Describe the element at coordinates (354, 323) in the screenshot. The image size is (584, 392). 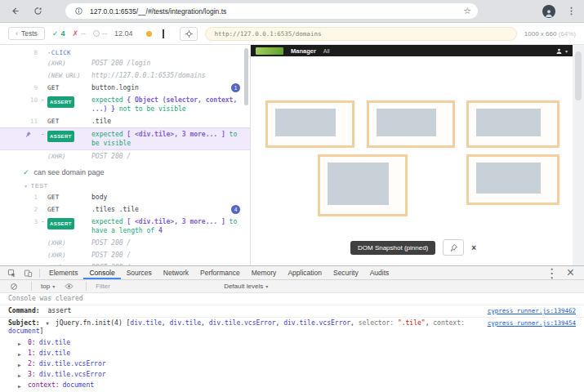
I see `preview-sep: ,` at that location.